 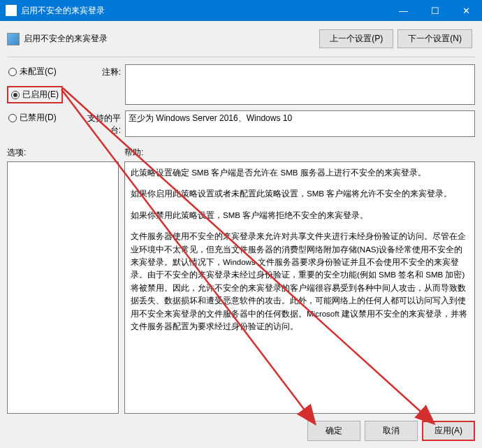 I want to click on help-label: 帮助:, so click(x=300, y=152).